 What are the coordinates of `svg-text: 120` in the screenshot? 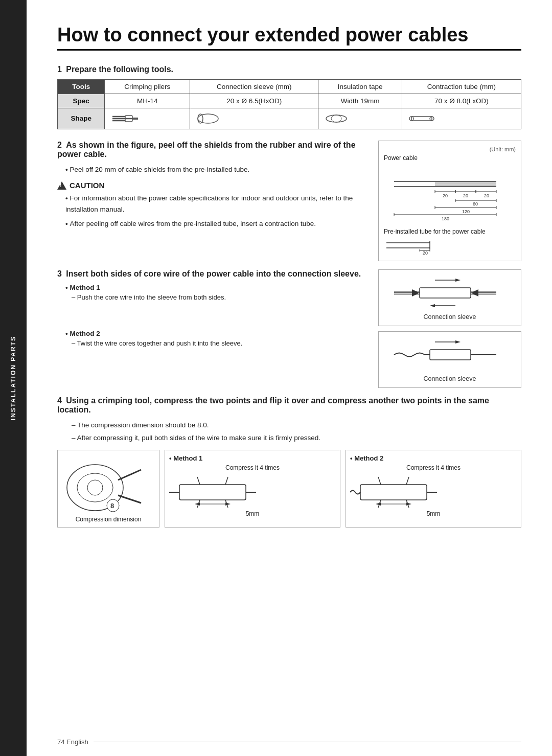 It's located at (466, 212).